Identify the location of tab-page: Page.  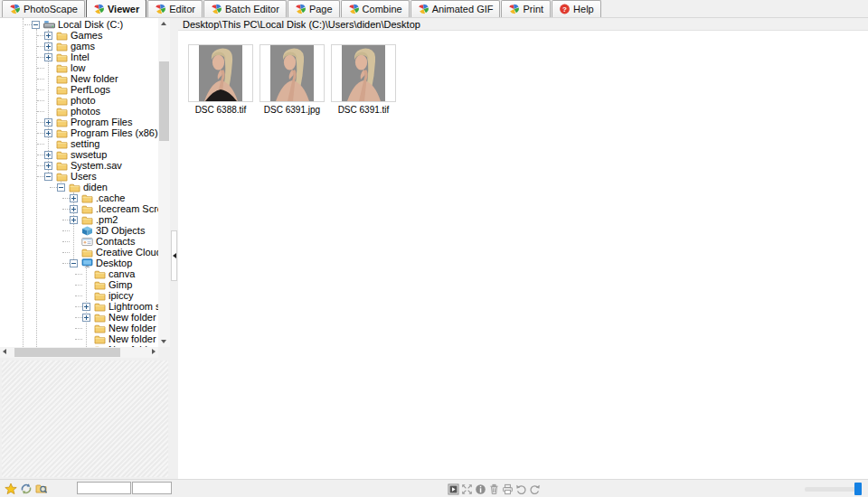
(314, 9).